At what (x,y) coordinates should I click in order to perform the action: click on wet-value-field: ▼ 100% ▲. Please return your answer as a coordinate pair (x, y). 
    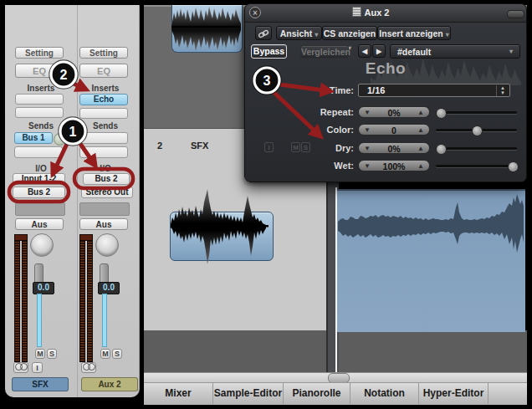
    Looking at the image, I should click on (394, 166).